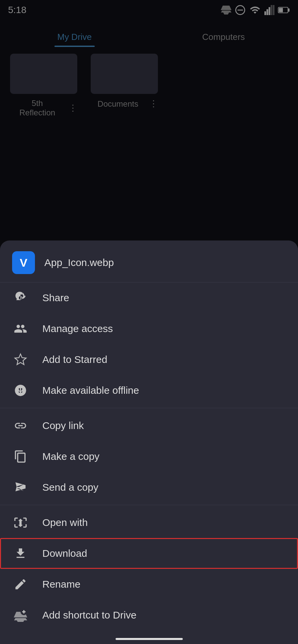 This screenshot has height=644, width=298. What do you see at coordinates (75, 360) in the screenshot?
I see `starred-label: Add to Starred` at bounding box center [75, 360].